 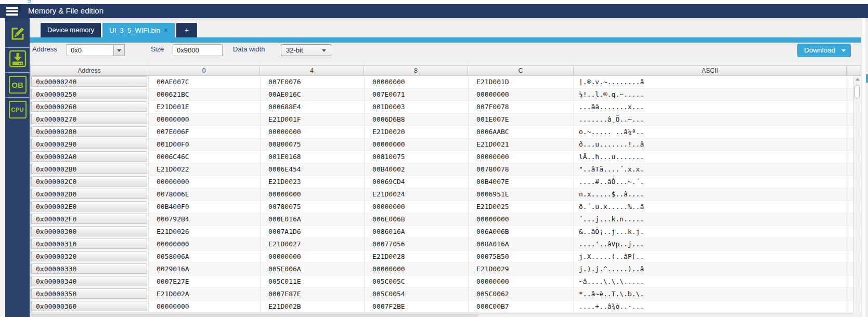 What do you see at coordinates (416, 71) in the screenshot?
I see `column-header-8: 8` at bounding box center [416, 71].